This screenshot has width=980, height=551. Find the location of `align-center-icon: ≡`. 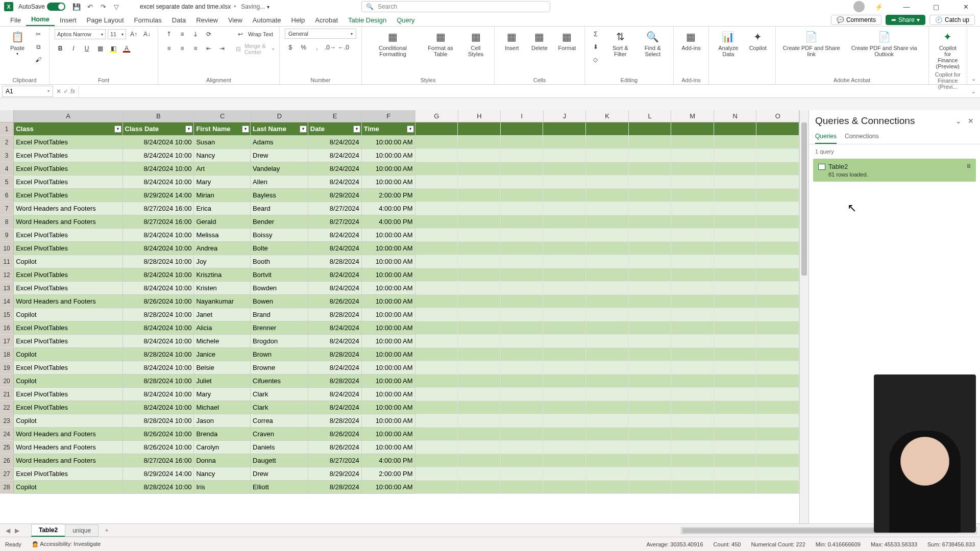

align-center-icon: ≡ is located at coordinates (182, 48).